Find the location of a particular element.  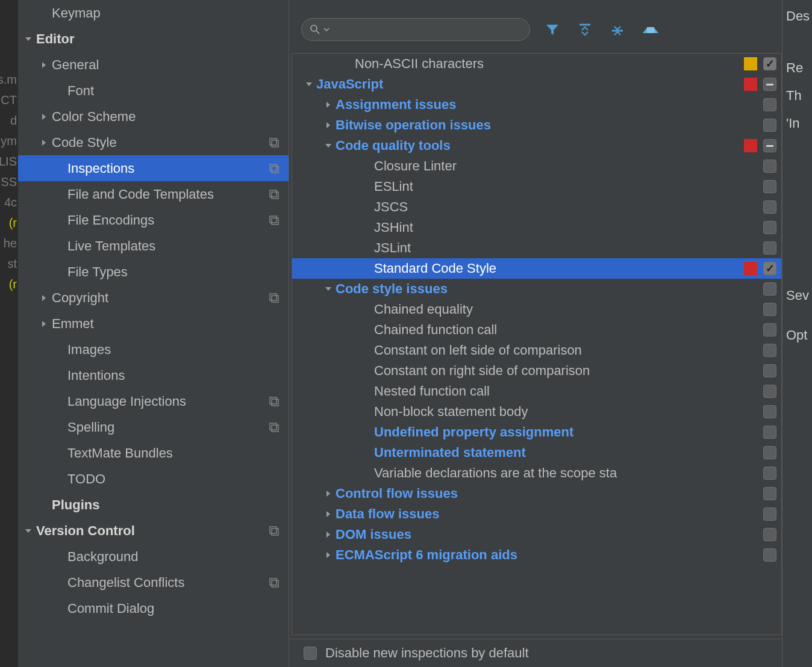

sidebar-item: TextMate Bundles is located at coordinates (153, 453).